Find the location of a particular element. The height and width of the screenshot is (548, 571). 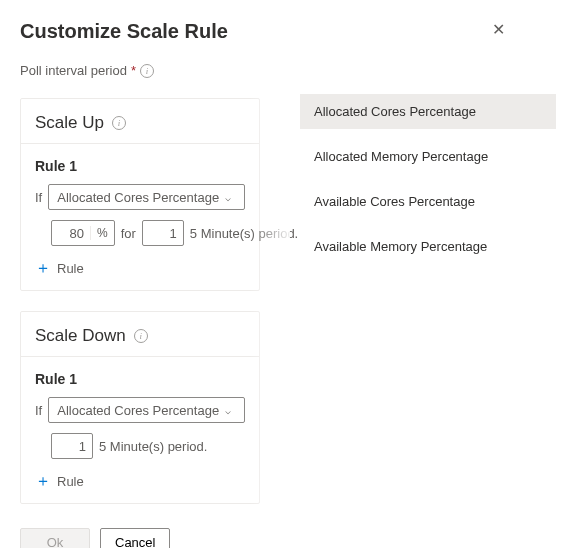

dropdown-option: Allocated Cores Percentage is located at coordinates (428, 112).